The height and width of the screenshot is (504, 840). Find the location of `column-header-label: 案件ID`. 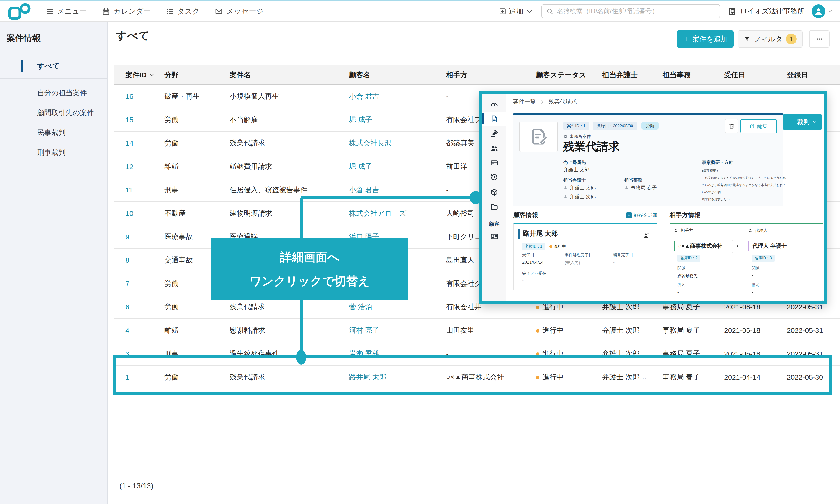

column-header-label: 案件ID is located at coordinates (136, 75).